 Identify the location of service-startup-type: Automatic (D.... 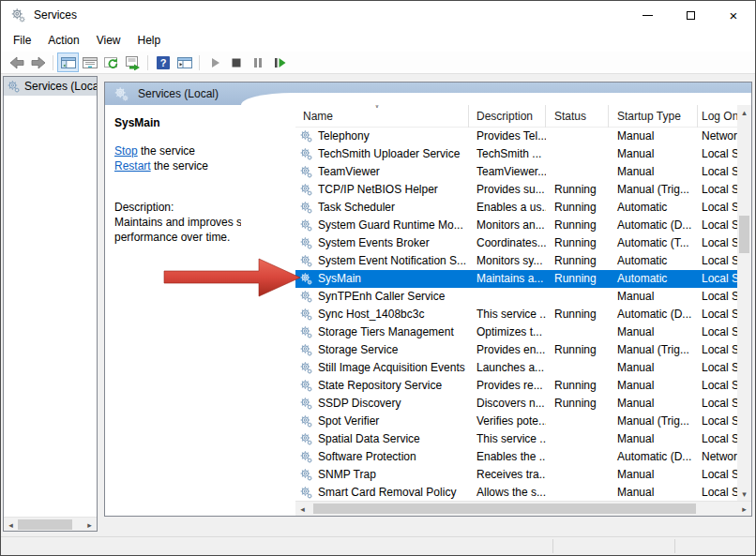
(653, 458).